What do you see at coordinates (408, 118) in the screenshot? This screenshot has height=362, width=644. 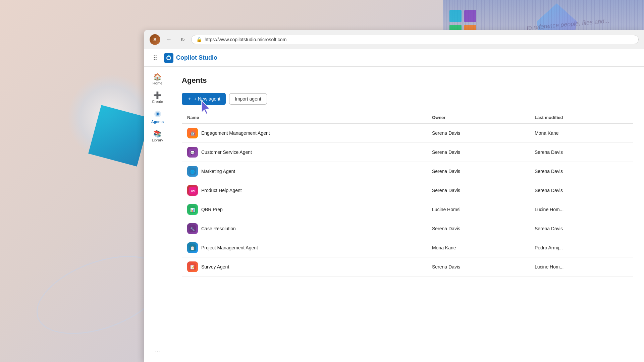 I see `table-header-row: Name Owner Last modified` at bounding box center [408, 118].